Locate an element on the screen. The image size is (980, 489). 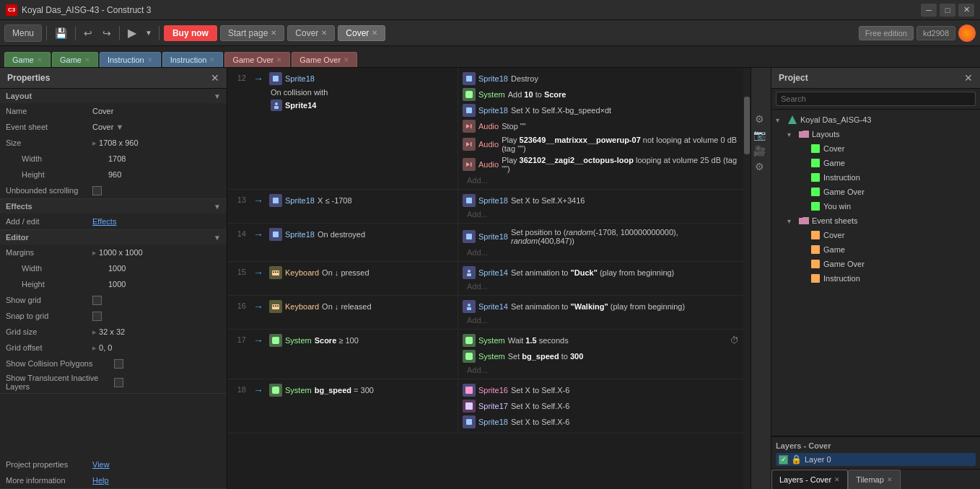
cover-tab-2-label: Cover is located at coordinates (357, 33).